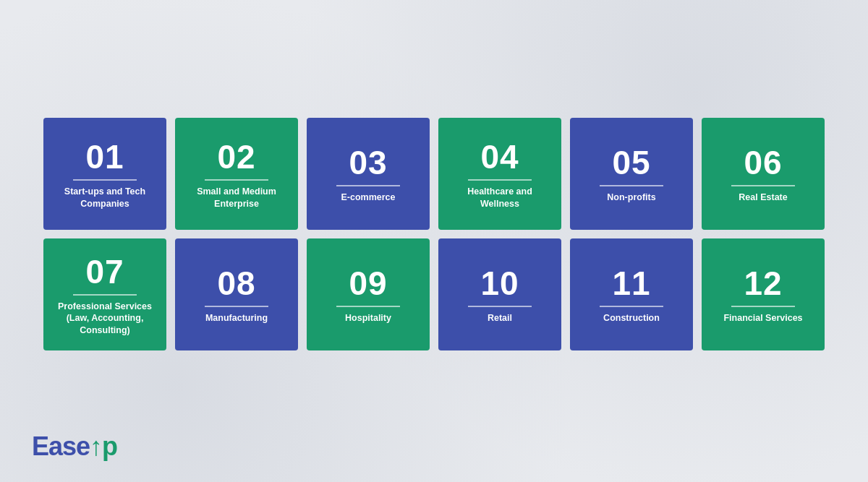 This screenshot has width=868, height=482. What do you see at coordinates (763, 173) in the screenshot?
I see `card-06: 06Real Estate` at bounding box center [763, 173].